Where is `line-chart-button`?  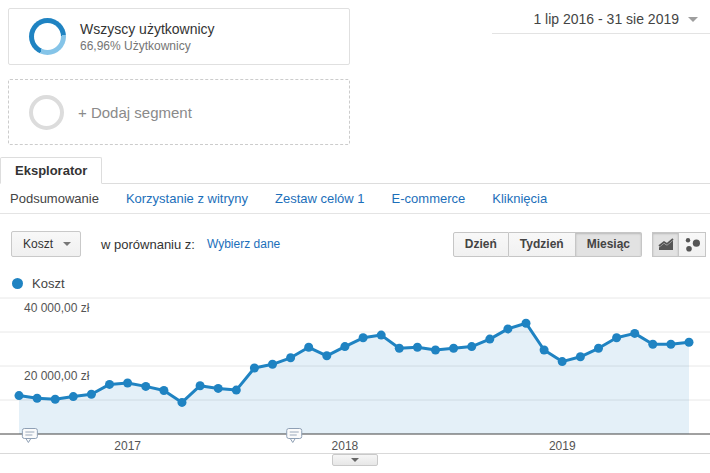 line-chart-button is located at coordinates (666, 244).